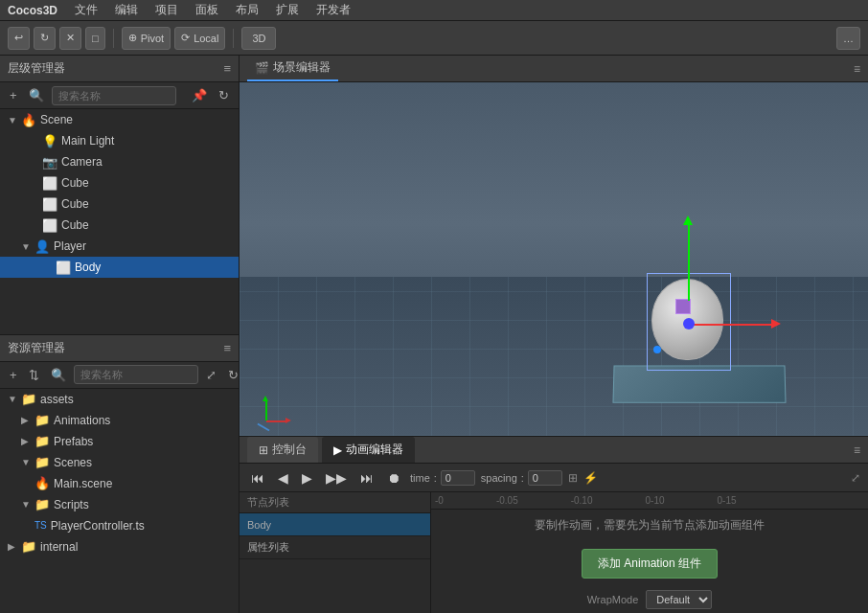 The width and height of the screenshot is (868, 613). Describe the element at coordinates (199, 96) in the screenshot. I see `hierarchy-pin-btn: 📌` at that location.